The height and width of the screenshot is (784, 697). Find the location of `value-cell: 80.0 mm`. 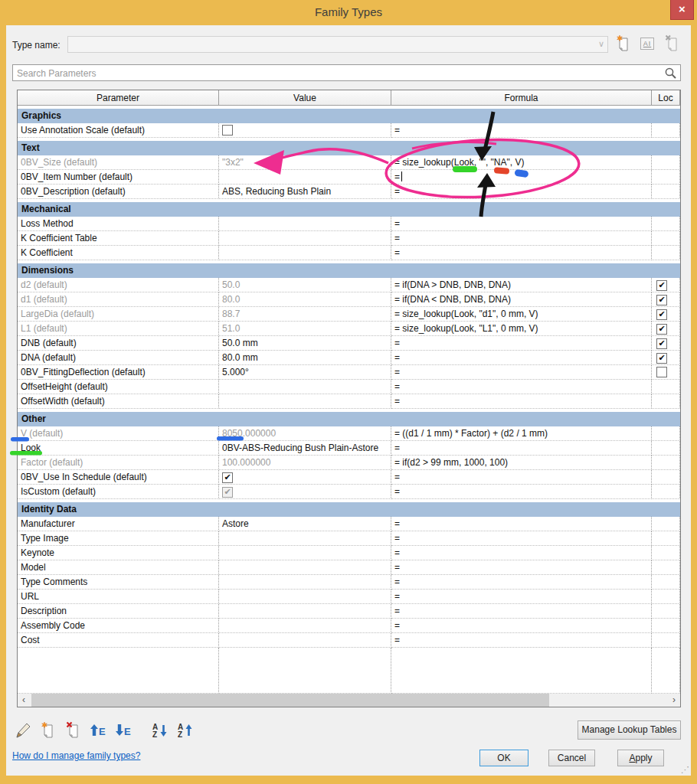

value-cell: 80.0 mm is located at coordinates (305, 358).